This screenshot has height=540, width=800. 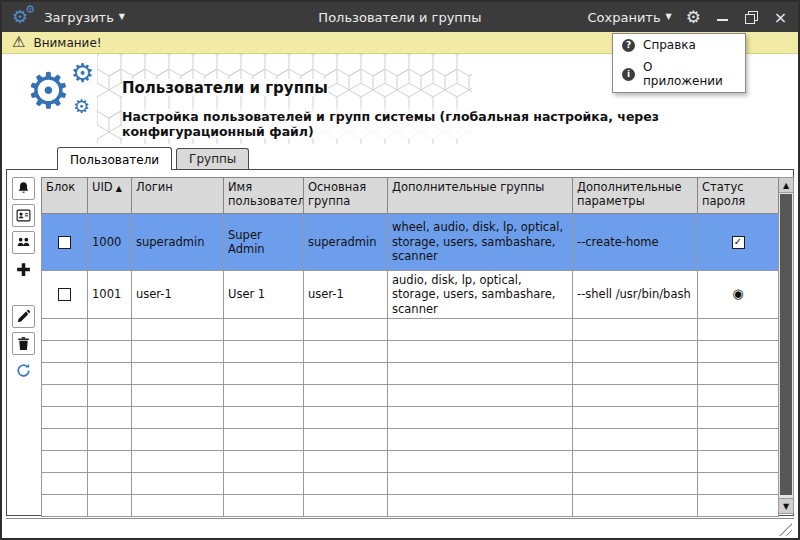 I want to click on table-row-user-1: 1001 user-1 User 1 user-1 audio, disk, l…, so click(x=410, y=295).